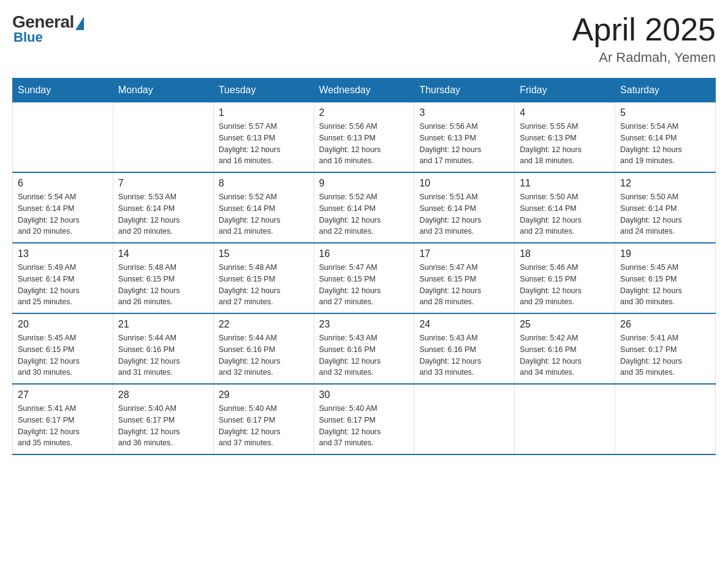 The width and height of the screenshot is (728, 563). Describe the element at coordinates (264, 137) in the screenshot. I see `calendar-cell: 1Sunrise: 5:57 AM Sunset: 6:13 PM Daylig…` at that location.